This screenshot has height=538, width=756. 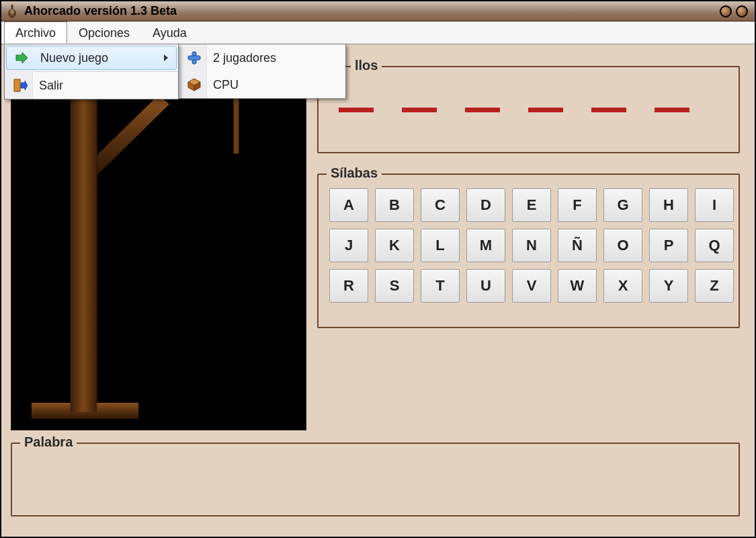 I want to click on letter-button-c: C, so click(x=440, y=205).